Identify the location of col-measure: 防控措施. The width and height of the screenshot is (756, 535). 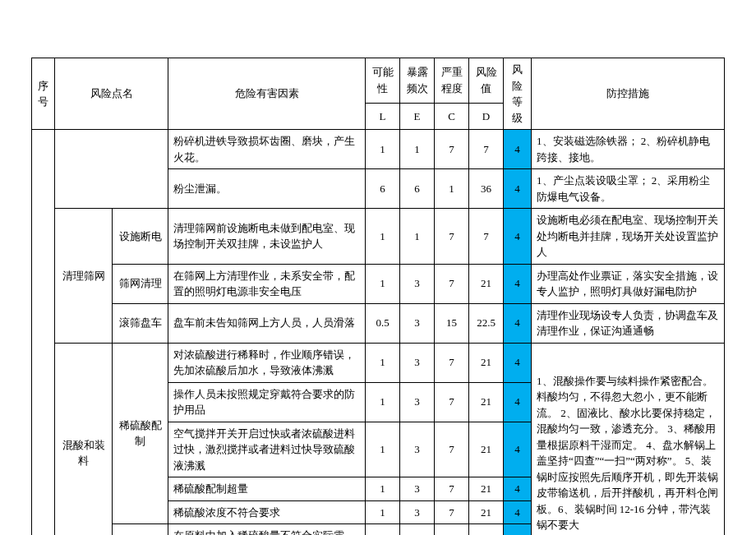
(628, 94).